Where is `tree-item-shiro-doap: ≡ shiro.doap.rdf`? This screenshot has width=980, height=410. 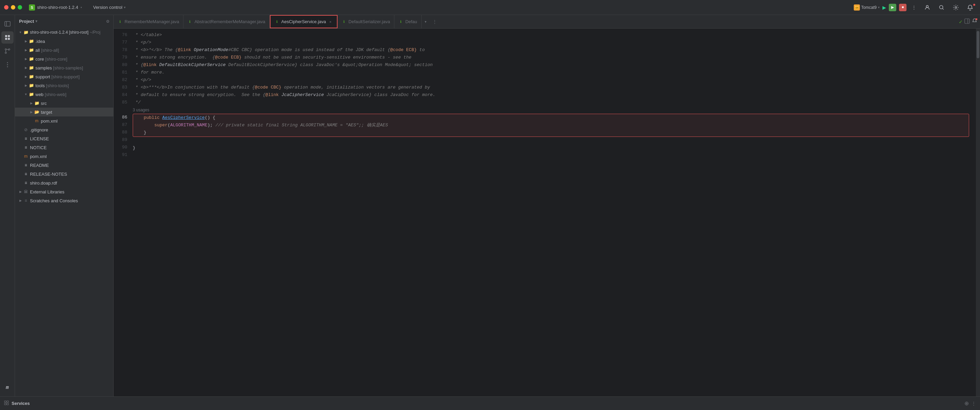 tree-item-shiro-doap: ≡ shiro.doap.rdf is located at coordinates (64, 183).